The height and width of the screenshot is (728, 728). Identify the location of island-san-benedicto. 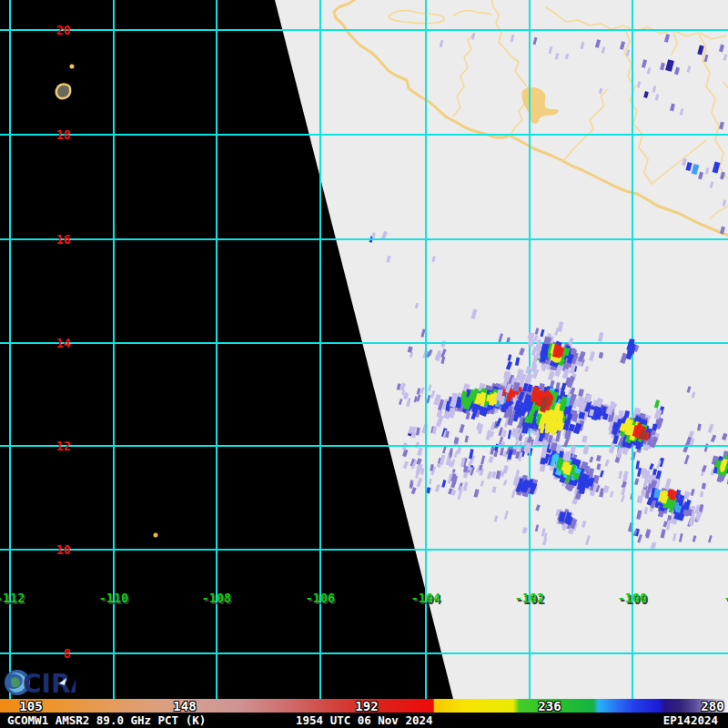
(73, 67).